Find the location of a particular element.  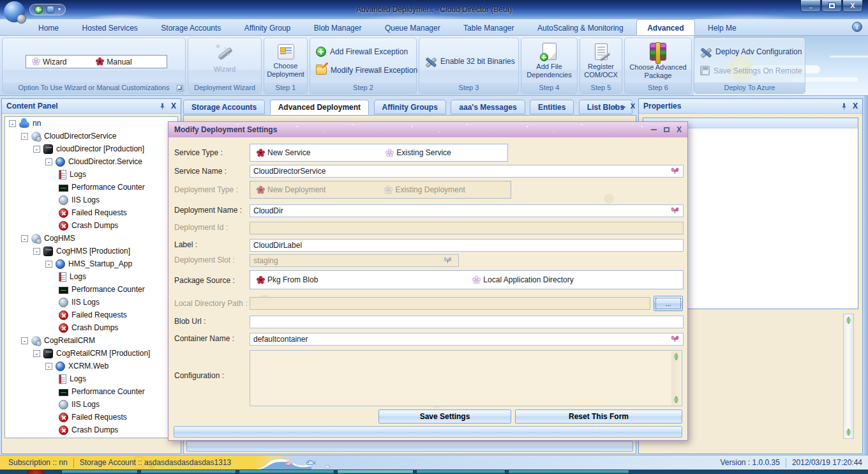

dialog-maximize-icon is located at coordinates (666, 130).